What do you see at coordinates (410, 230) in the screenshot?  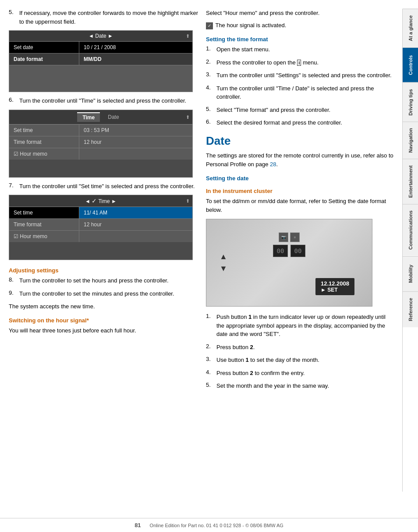 I see `sidebar-tab-communications: Communications` at bounding box center [410, 230].